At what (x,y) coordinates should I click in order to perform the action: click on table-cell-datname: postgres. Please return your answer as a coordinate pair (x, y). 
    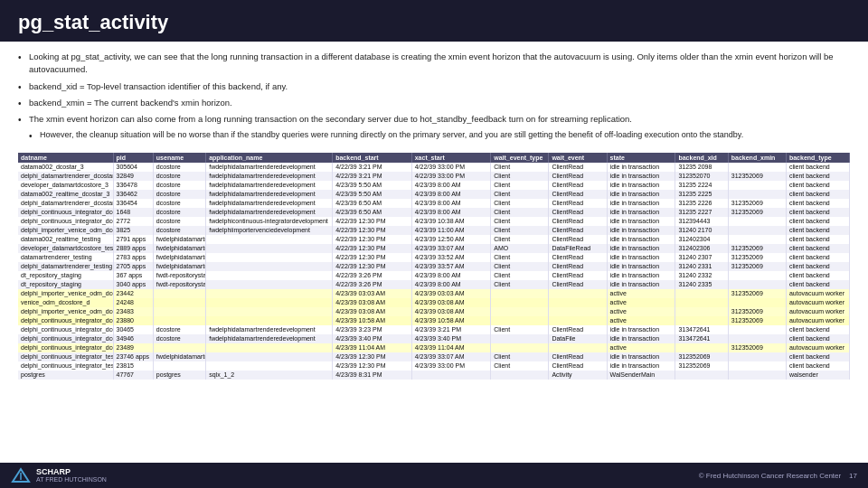
    Looking at the image, I should click on (65, 375).